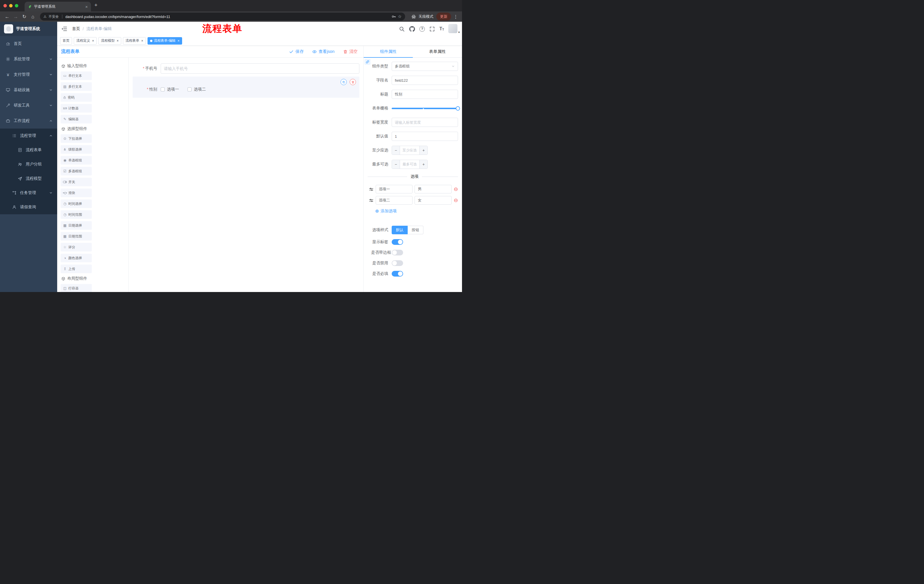  Describe the element at coordinates (246, 87) in the screenshot. I see `gender-field-selected: 性别 选项一 选项二` at that location.